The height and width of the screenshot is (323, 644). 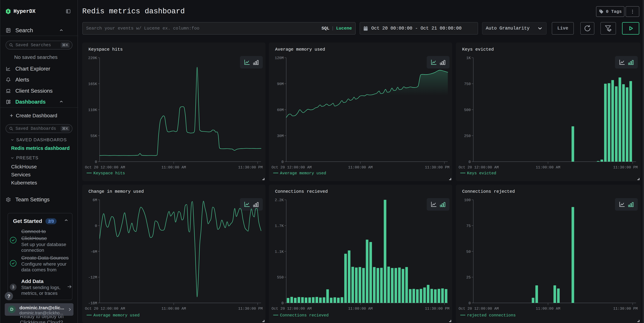 What do you see at coordinates (280, 110) in the screenshot?
I see `svg-text: 60M` at bounding box center [280, 110].